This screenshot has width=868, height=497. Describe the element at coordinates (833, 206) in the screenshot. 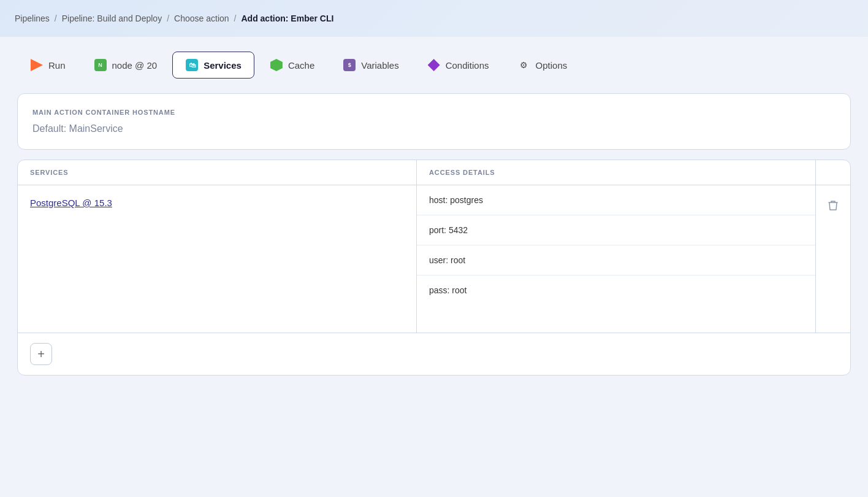

I see `delete-service-button` at that location.